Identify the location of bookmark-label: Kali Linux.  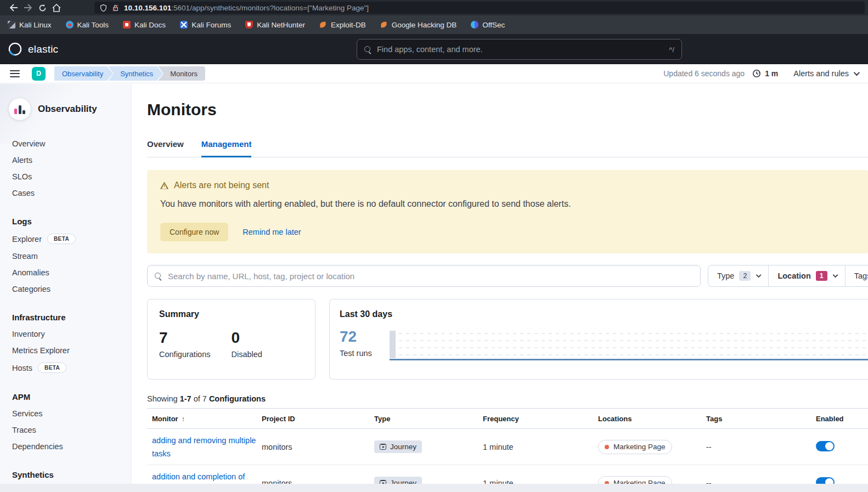
(35, 25).